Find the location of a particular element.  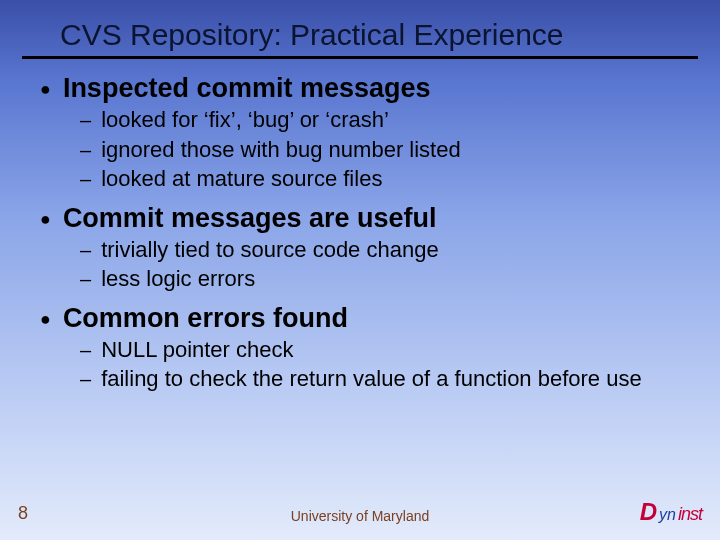

page-number: 8 is located at coordinates (23, 514).